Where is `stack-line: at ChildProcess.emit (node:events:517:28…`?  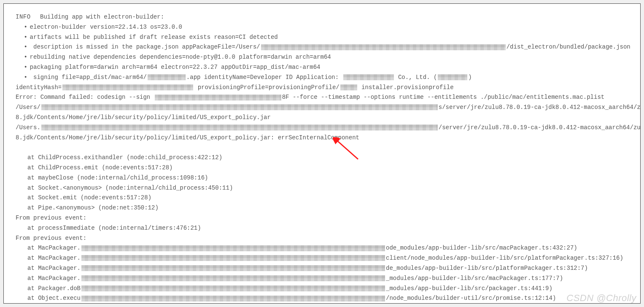 stack-line: at ChildProcess.emit (node:events:517:28… is located at coordinates (322, 168).